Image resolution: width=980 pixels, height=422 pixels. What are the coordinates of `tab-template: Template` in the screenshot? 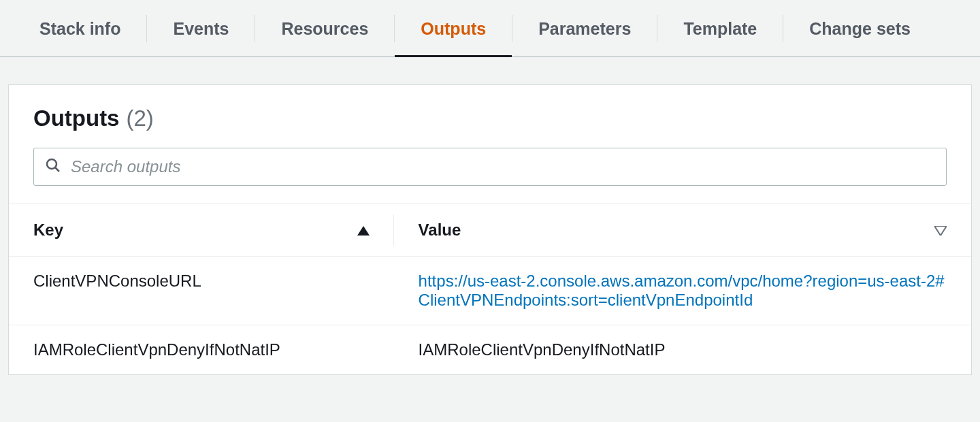 It's located at (720, 29).